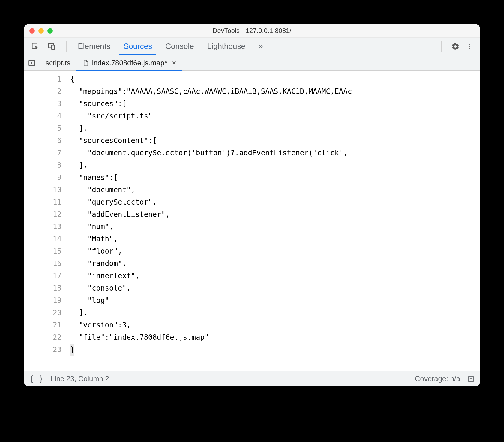  I want to click on code-line: "Math",, so click(275, 239).